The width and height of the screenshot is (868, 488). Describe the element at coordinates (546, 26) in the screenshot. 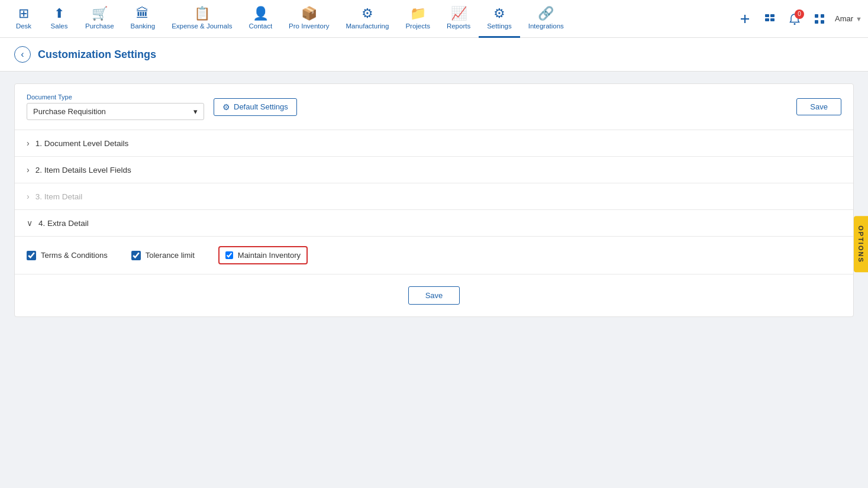

I see `nav-integrations-label: Integrations` at that location.